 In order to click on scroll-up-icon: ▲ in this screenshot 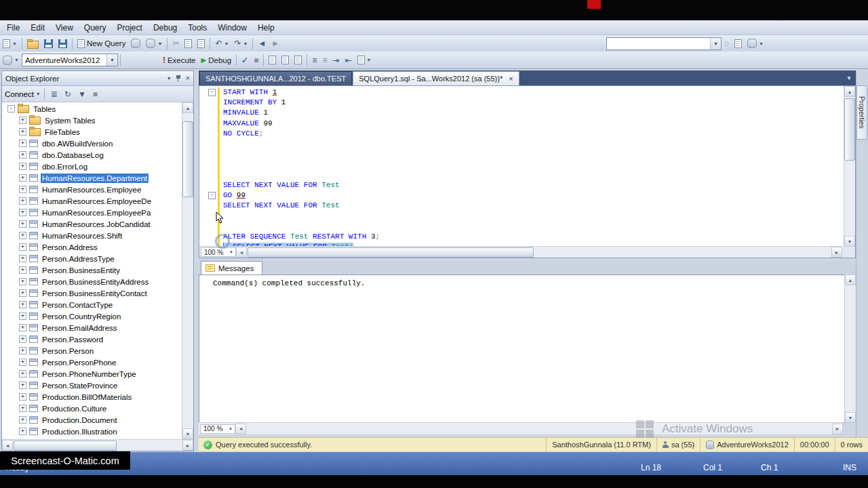, I will do `click(188, 108)`.